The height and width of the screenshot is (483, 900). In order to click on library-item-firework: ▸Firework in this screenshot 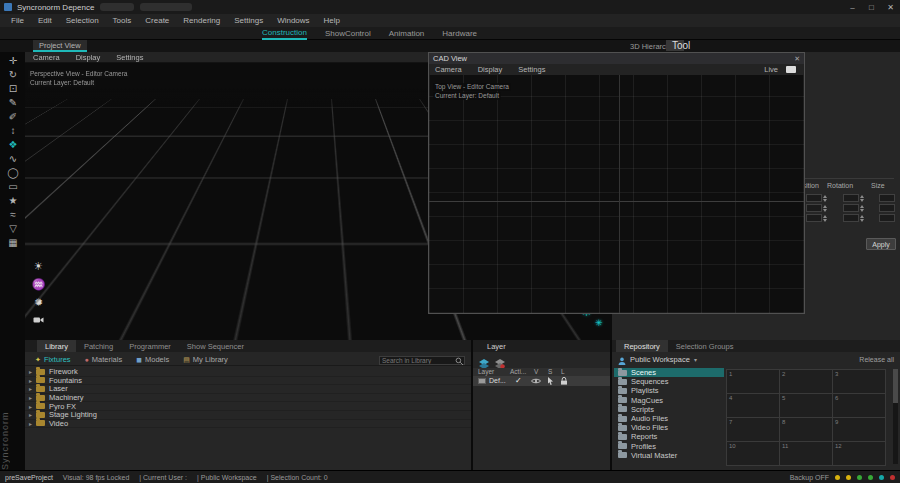, I will do `click(248, 372)`.